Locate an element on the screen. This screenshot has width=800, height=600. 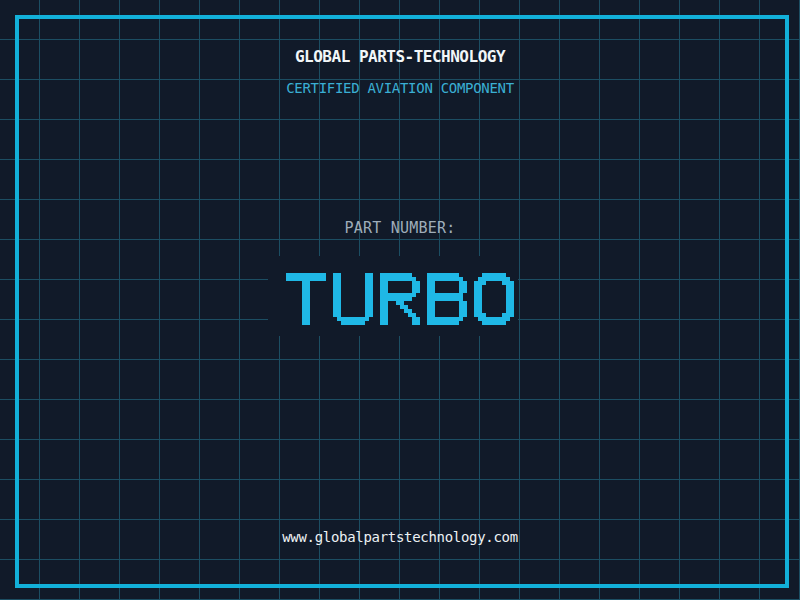
part-number-value is located at coordinates (400, 299).